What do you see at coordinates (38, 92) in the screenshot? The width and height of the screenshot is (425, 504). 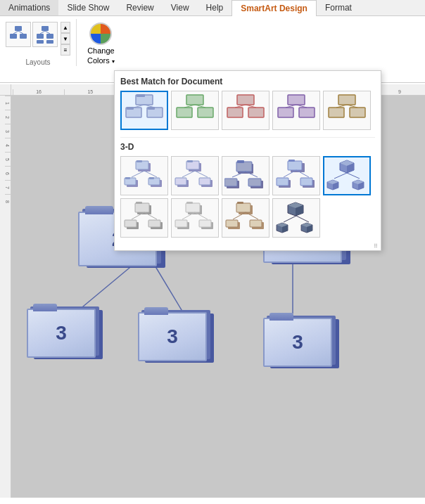 I see `ruler-mark: 16` at bounding box center [38, 92].